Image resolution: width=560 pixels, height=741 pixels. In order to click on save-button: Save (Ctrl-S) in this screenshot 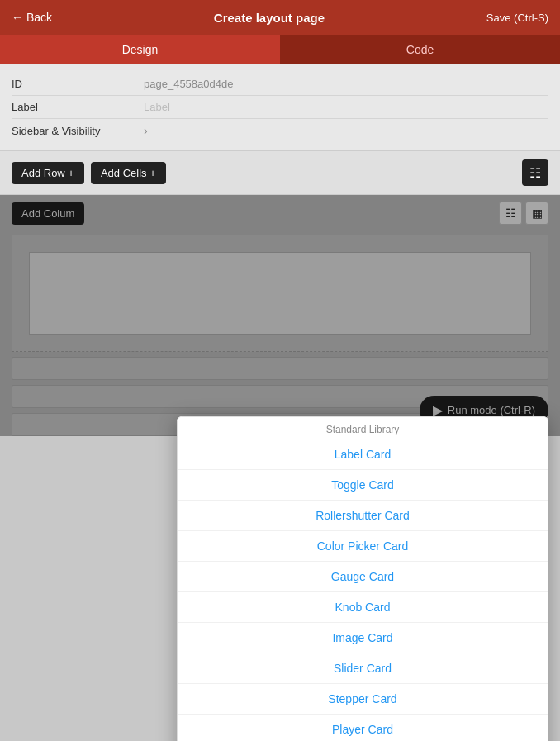, I will do `click(517, 18)`.